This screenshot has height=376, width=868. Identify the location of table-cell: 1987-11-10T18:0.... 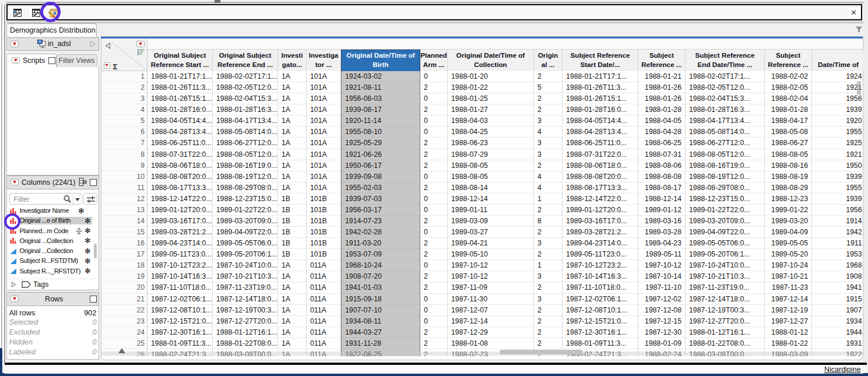
(600, 288).